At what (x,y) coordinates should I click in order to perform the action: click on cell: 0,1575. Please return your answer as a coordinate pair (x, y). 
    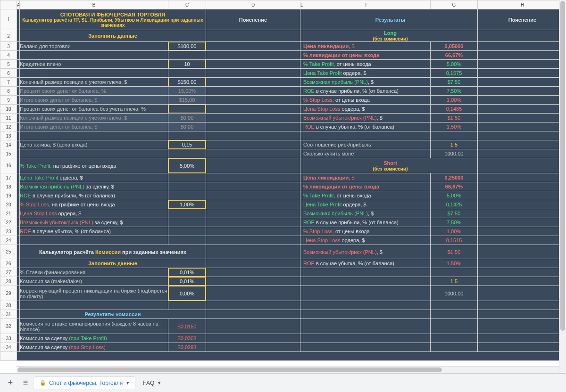
    Looking at the image, I should click on (454, 74).